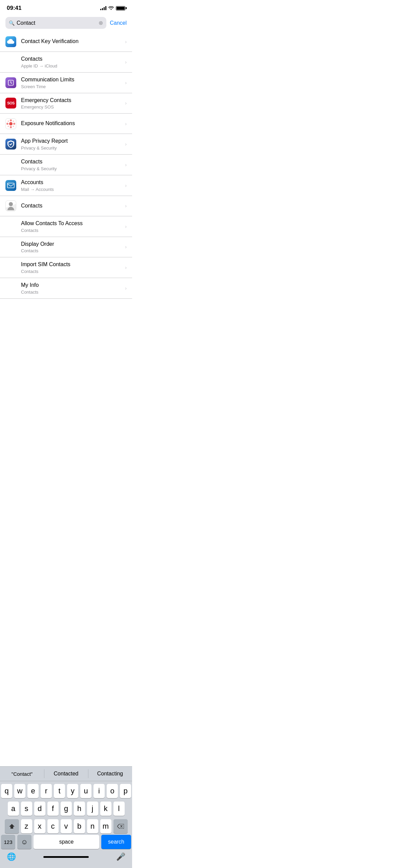 This screenshot has height=868, width=400. I want to click on search-input, so click(57, 23).